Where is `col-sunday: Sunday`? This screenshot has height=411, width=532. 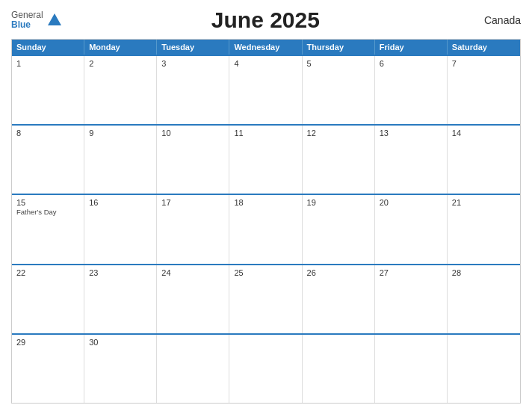
col-sunday: Sunday is located at coordinates (48, 47).